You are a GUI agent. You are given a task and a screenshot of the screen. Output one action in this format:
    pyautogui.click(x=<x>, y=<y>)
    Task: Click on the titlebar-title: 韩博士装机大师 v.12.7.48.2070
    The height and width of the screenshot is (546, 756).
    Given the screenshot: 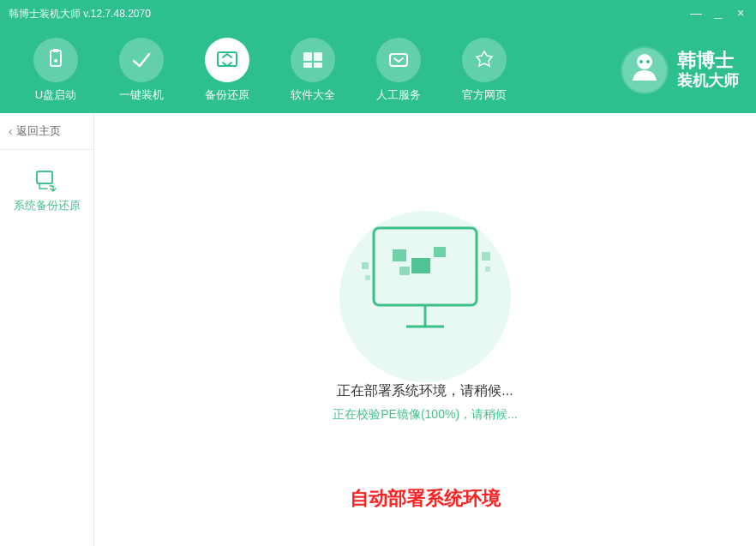 What is the action you would take?
    pyautogui.click(x=80, y=14)
    